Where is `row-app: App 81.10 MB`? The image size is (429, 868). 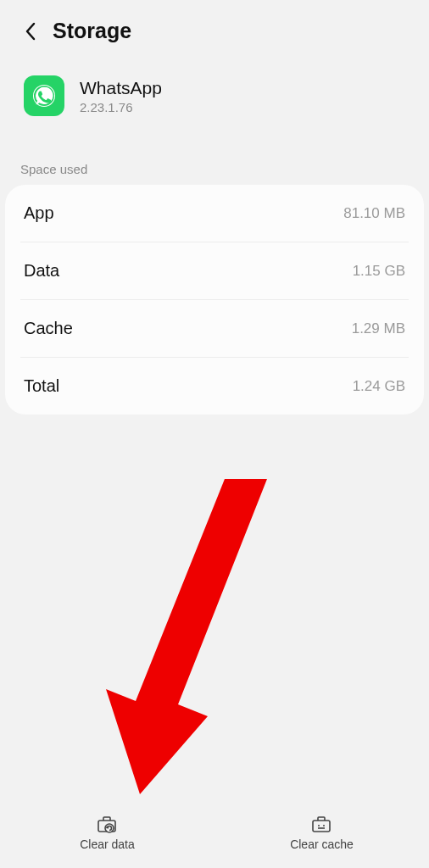
row-app: App 81.10 MB is located at coordinates (214, 214).